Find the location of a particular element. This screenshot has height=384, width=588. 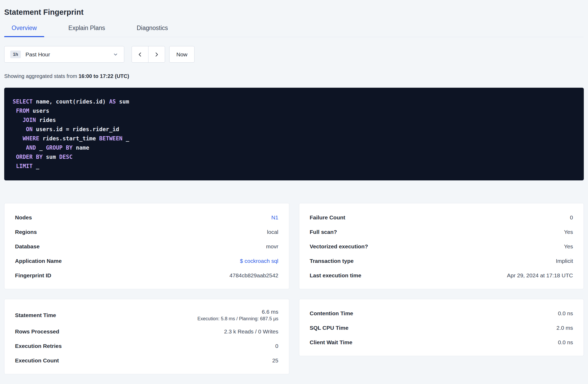

tab-diagnostics: Diagnostics is located at coordinates (152, 31).